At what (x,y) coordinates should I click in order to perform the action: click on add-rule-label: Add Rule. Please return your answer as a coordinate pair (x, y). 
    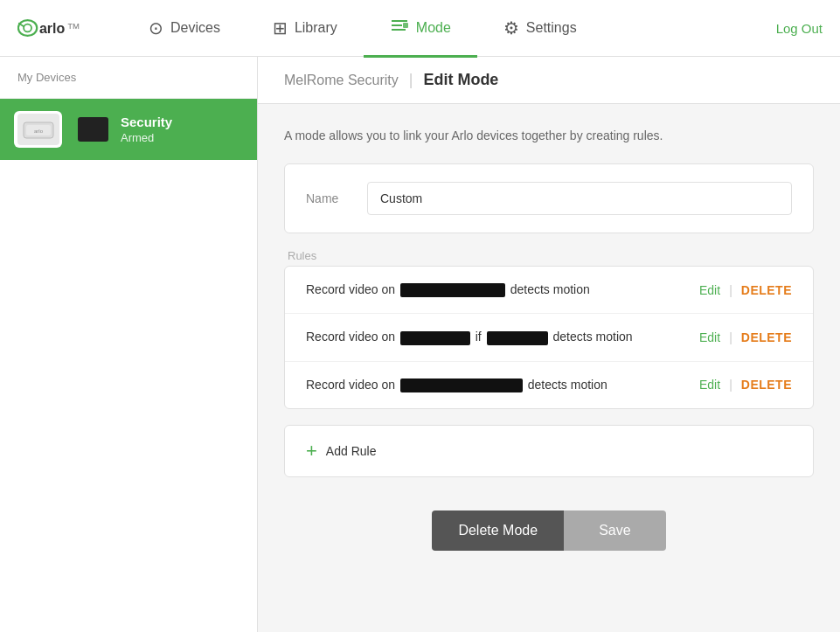
    Looking at the image, I should click on (351, 451).